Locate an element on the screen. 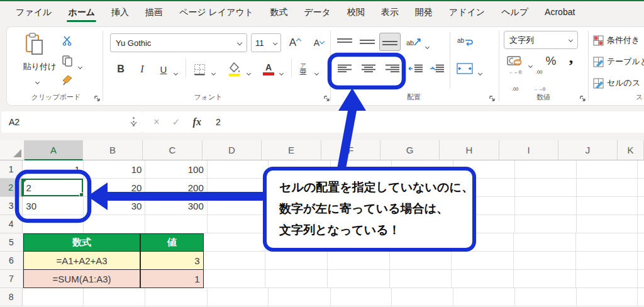 This screenshot has width=644, height=307. cell-B2: 20 is located at coordinates (114, 187).